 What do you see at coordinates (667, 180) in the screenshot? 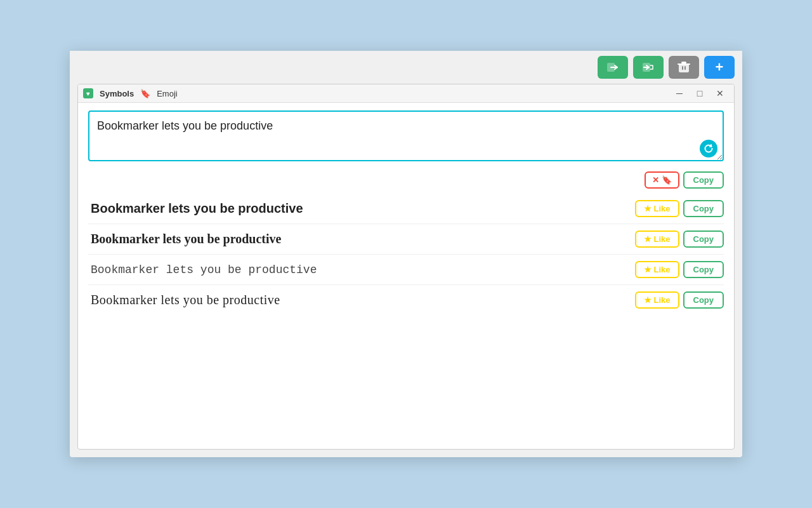
I see `bookmark-icon: 🔖` at bounding box center [667, 180].